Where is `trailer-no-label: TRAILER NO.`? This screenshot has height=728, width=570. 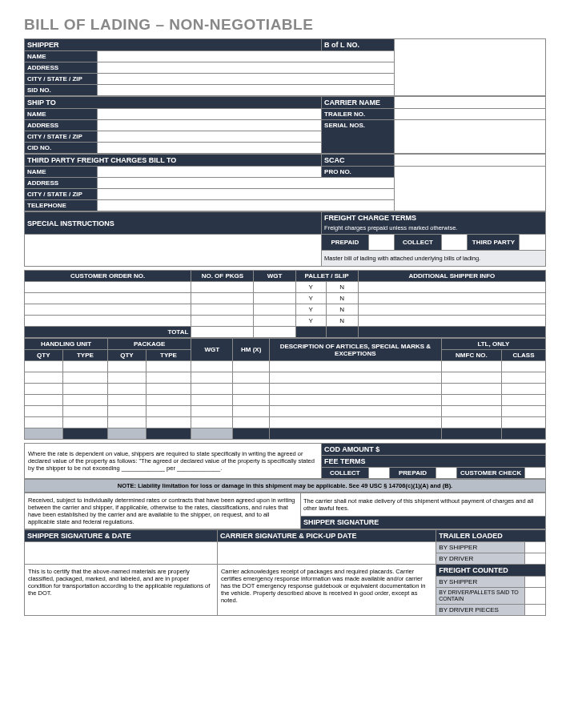
trailer-no-label: TRAILER NO. is located at coordinates (359, 115).